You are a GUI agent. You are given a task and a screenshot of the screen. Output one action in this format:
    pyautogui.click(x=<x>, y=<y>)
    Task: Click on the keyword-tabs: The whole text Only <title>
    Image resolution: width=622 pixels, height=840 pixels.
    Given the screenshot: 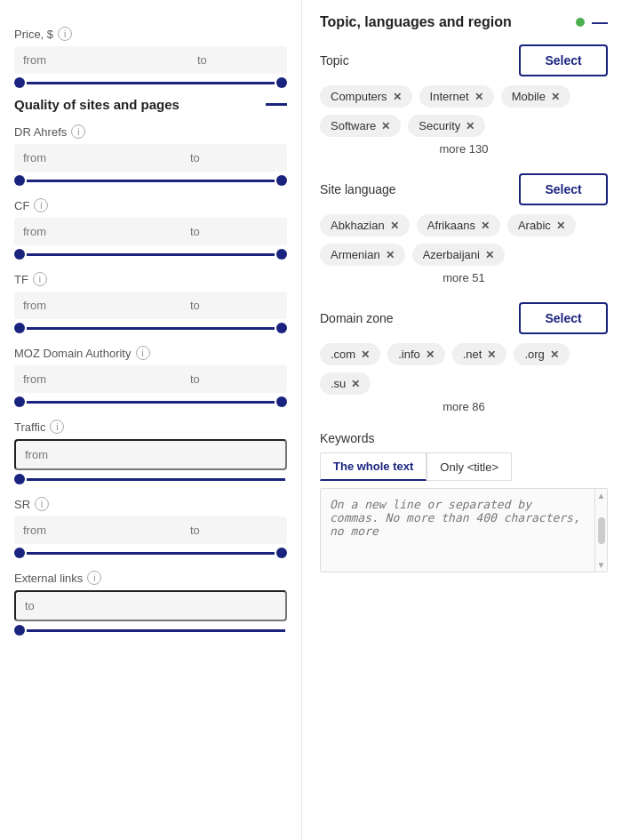 What is the action you would take?
    pyautogui.click(x=464, y=467)
    